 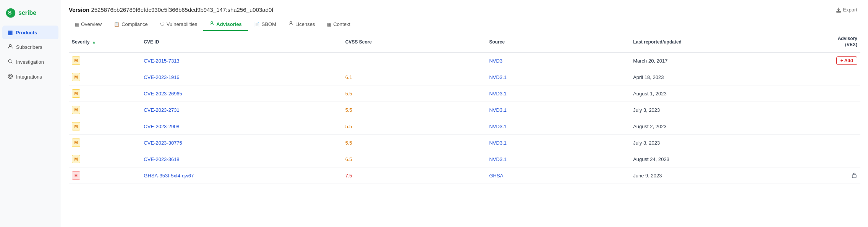 I want to click on tab-compliance: 📋 Compliance, so click(x=131, y=24).